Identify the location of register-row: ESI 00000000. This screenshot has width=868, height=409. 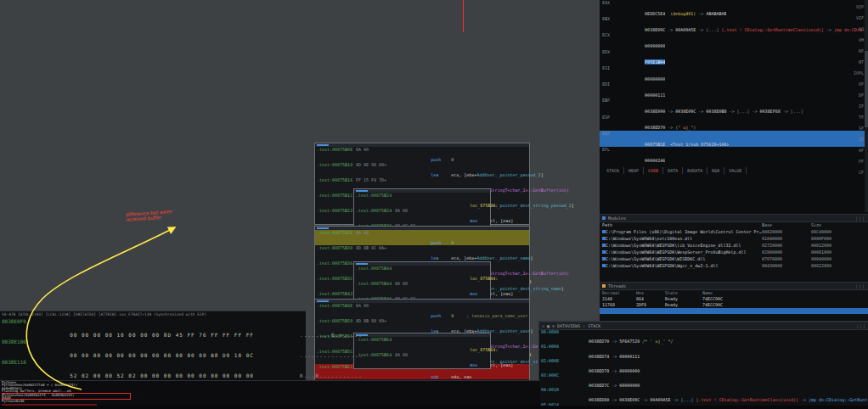
(734, 73).